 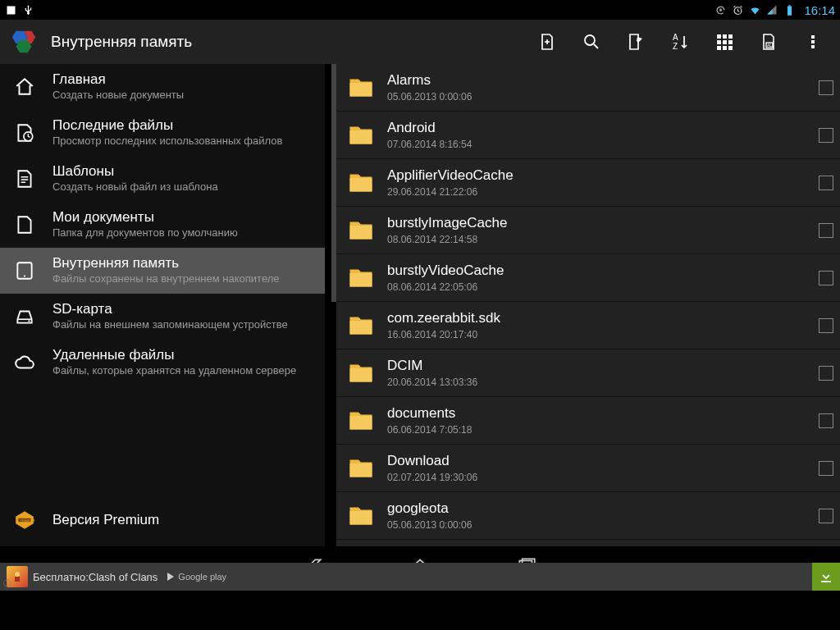 I want to click on ad-banner: Бесплатно: Clash of Clans Google play, so click(x=420, y=577).